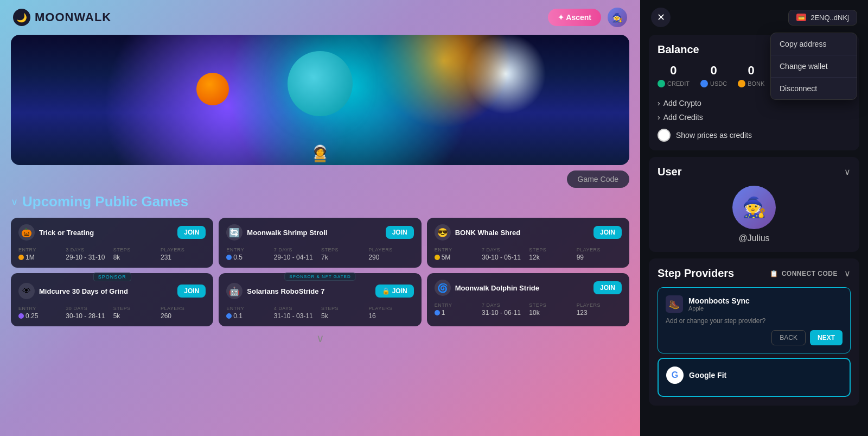  Describe the element at coordinates (320, 277) in the screenshot. I see `sponsor-badge-solarians: SPONSOR & NFT GATED` at that location.